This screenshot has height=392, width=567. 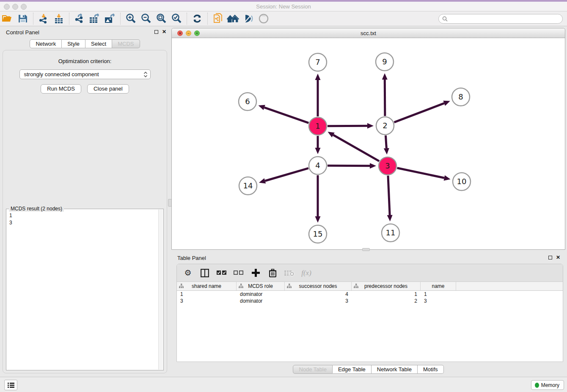 I want to click on table-body: 1dominator4113dominator323, so click(x=370, y=298).